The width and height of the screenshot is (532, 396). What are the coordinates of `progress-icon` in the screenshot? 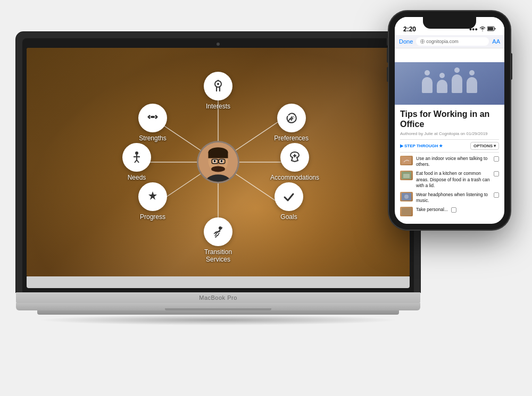 It's located at (153, 197).